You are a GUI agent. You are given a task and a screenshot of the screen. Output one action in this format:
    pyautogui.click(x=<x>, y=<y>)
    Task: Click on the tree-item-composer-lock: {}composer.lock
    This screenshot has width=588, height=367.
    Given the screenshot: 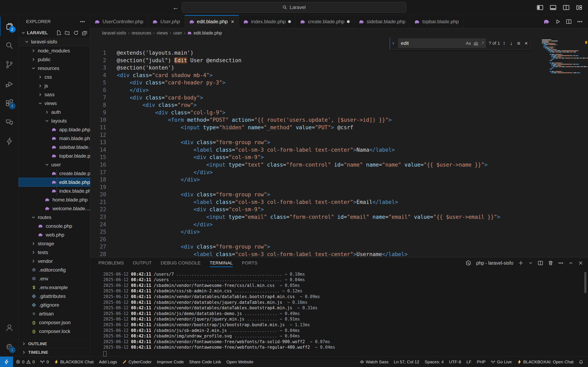 What is the action you would take?
    pyautogui.click(x=54, y=331)
    